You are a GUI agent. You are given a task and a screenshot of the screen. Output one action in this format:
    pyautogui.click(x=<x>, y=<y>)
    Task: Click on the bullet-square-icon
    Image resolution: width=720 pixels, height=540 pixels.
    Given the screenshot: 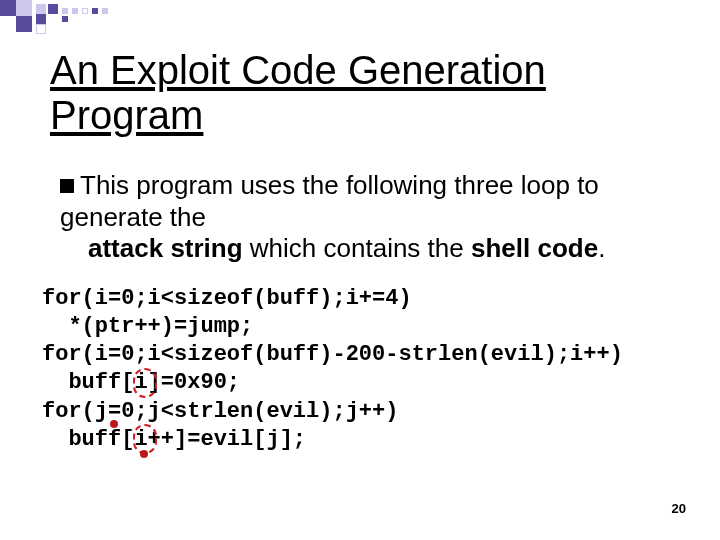 What is the action you would take?
    pyautogui.click(x=67, y=186)
    